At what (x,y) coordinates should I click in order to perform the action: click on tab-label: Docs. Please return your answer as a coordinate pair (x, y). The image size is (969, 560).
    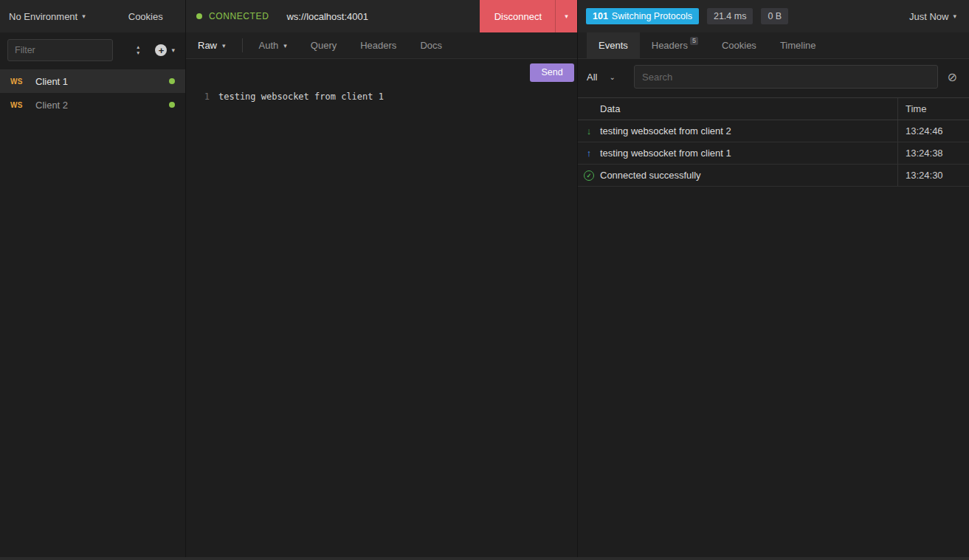
    Looking at the image, I should click on (431, 46).